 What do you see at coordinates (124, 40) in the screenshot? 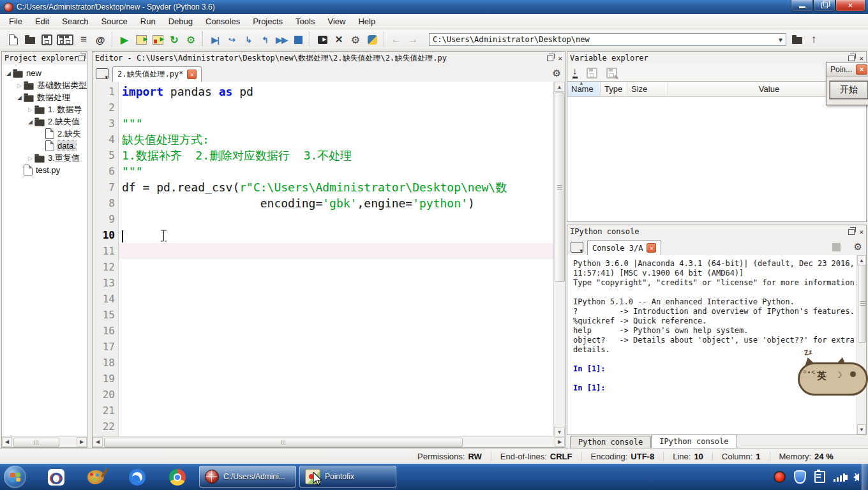
I see `run-file-icon: ▶` at bounding box center [124, 40].